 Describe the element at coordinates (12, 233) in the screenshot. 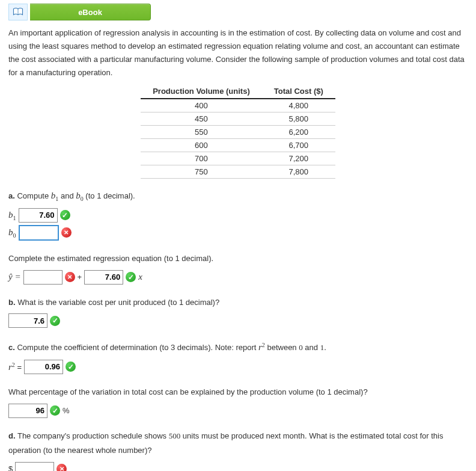

I see `b0-label: b0` at that location.